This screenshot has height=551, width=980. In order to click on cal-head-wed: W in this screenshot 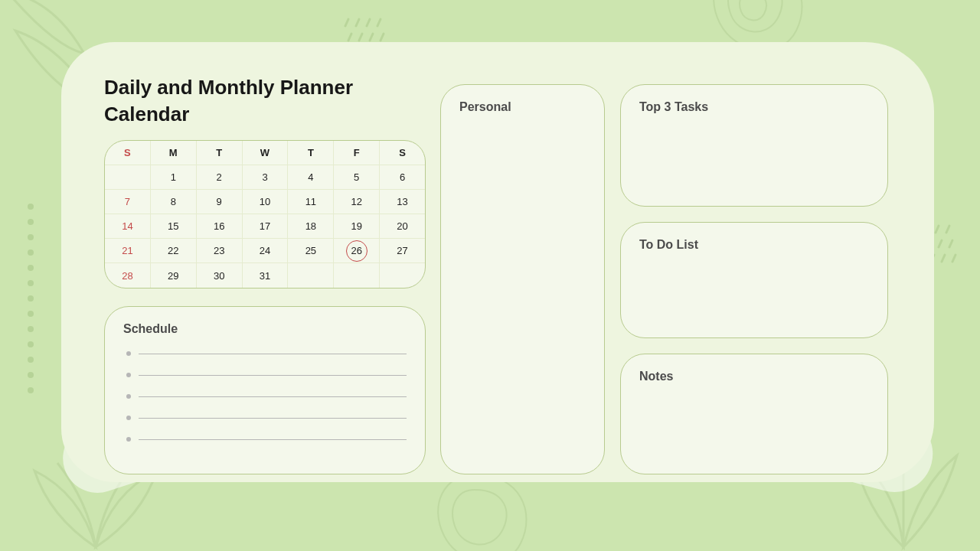, I will do `click(266, 153)`.